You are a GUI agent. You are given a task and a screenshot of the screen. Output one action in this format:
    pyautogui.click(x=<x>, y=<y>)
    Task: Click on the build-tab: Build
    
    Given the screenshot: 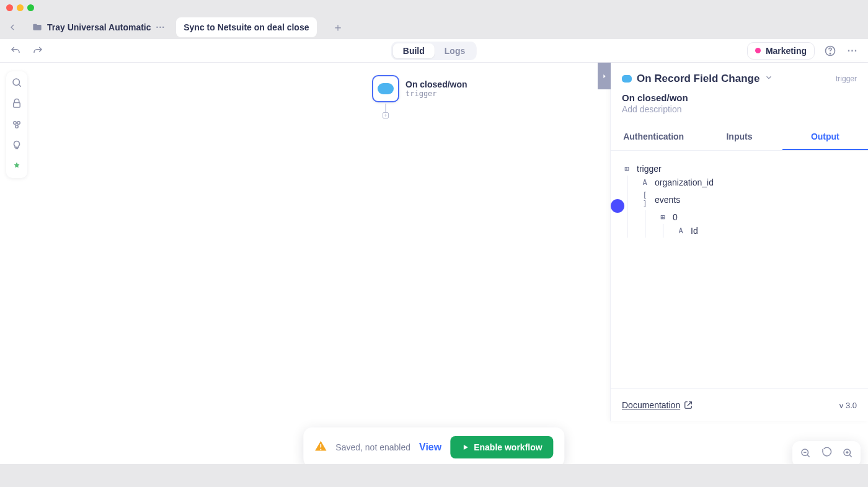 What is the action you would take?
    pyautogui.click(x=414, y=51)
    